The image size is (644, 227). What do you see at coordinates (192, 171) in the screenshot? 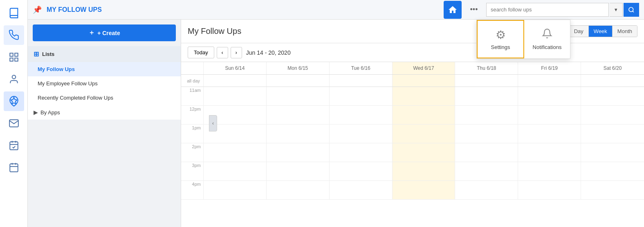
I see `time-label-3pm: 3pm` at bounding box center [192, 171].